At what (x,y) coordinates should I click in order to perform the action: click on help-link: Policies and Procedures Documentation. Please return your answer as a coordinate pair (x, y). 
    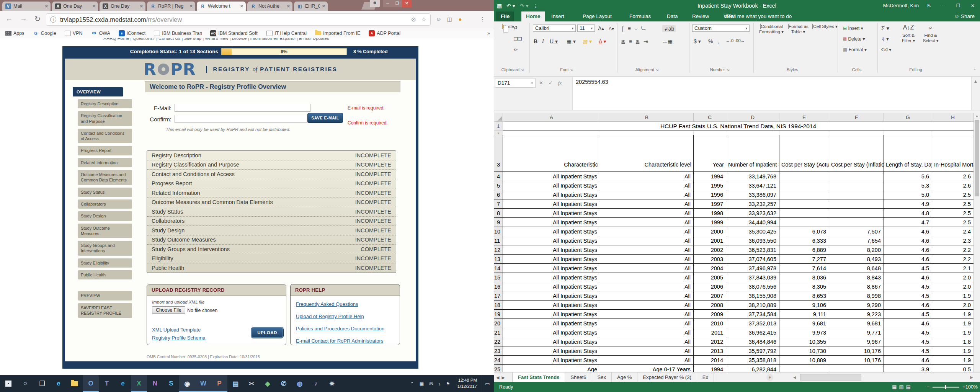
    Looking at the image, I should click on (340, 328).